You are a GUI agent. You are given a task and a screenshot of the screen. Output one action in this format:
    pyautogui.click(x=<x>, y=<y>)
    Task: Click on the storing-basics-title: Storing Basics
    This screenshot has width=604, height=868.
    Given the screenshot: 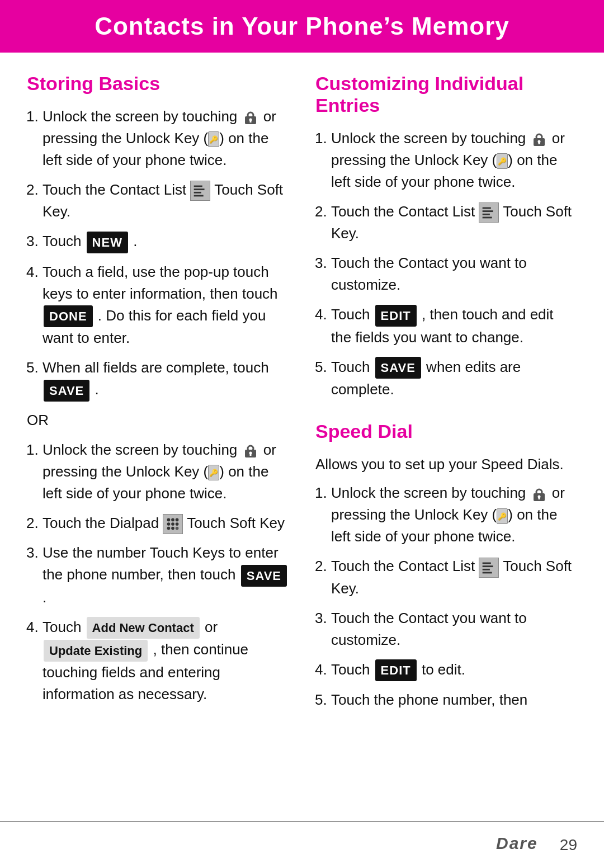 What is the action you would take?
    pyautogui.click(x=158, y=84)
    